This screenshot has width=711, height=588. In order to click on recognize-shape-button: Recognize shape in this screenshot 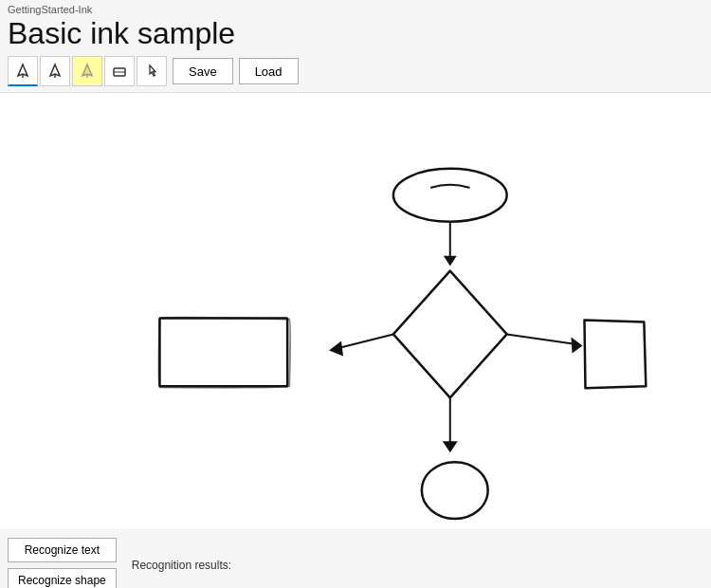, I will do `click(63, 579)`.